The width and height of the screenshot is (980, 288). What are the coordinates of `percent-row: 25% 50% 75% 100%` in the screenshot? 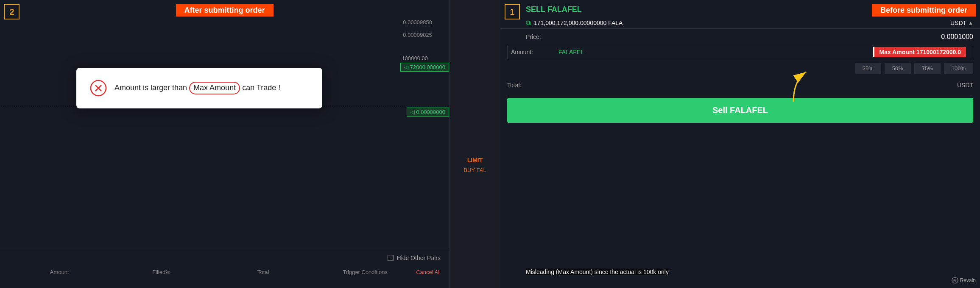 It's located at (740, 69).